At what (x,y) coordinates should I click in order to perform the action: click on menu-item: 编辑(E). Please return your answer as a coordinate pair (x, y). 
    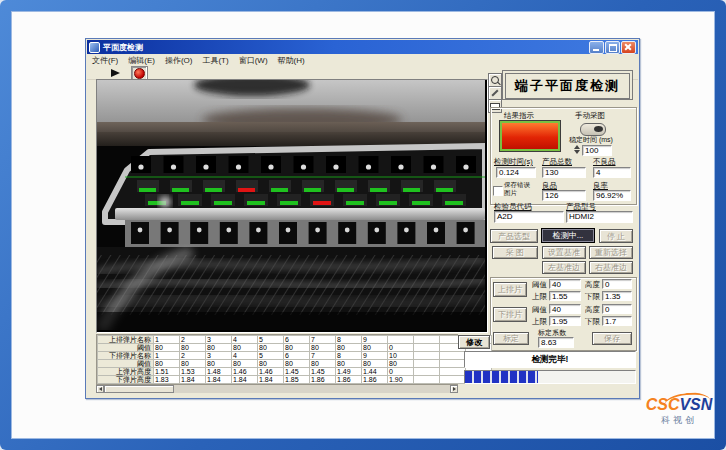
    Looking at the image, I should click on (142, 60).